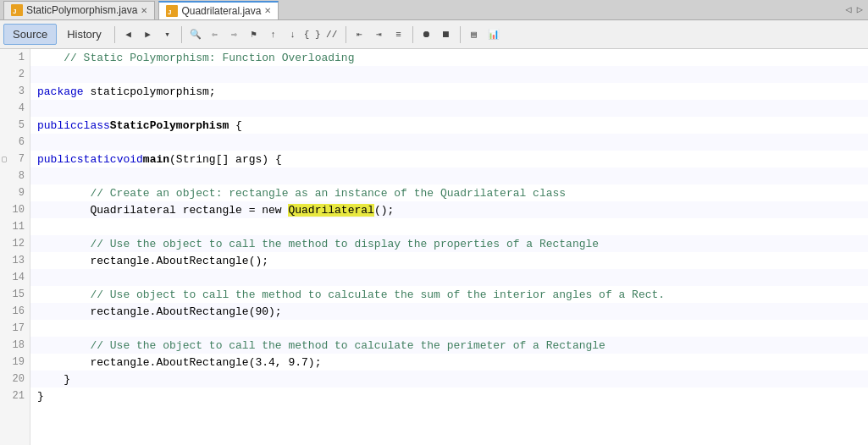 The height and width of the screenshot is (445, 868). Describe the element at coordinates (15, 210) in the screenshot. I see `line-number-10: 10` at that location.